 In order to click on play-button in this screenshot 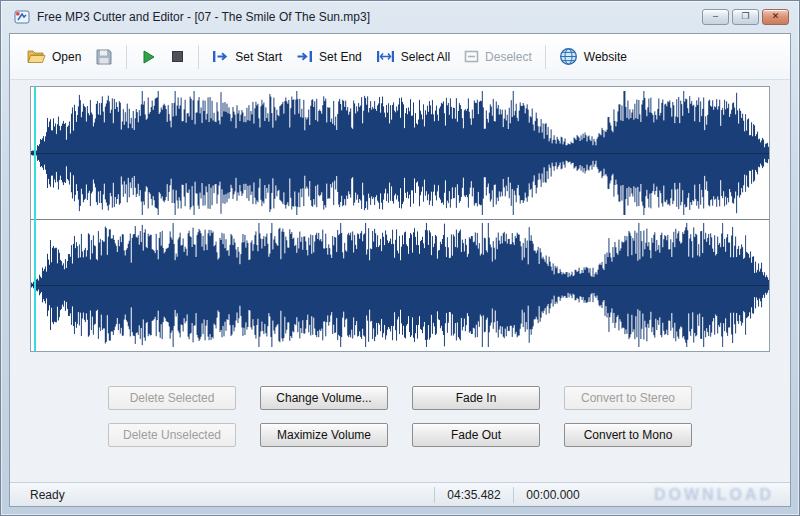, I will do `click(148, 57)`.